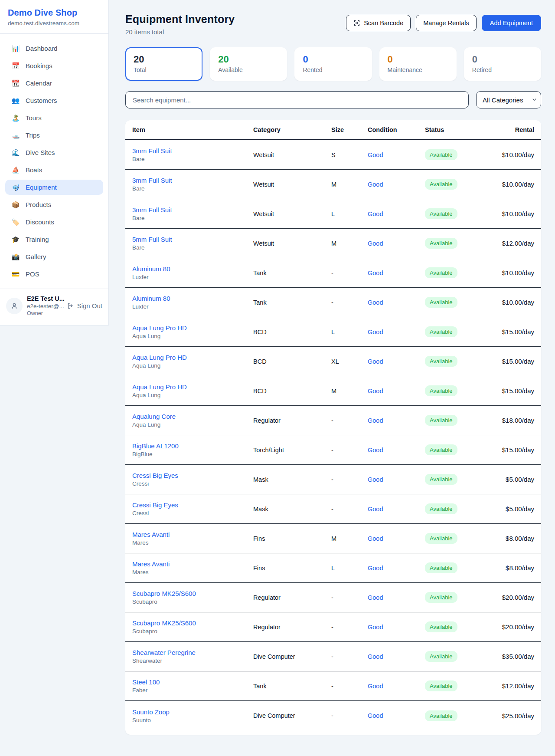 The width and height of the screenshot is (555, 756). Describe the element at coordinates (164, 64) in the screenshot. I see `stat-card-total: 20 Total` at that location.